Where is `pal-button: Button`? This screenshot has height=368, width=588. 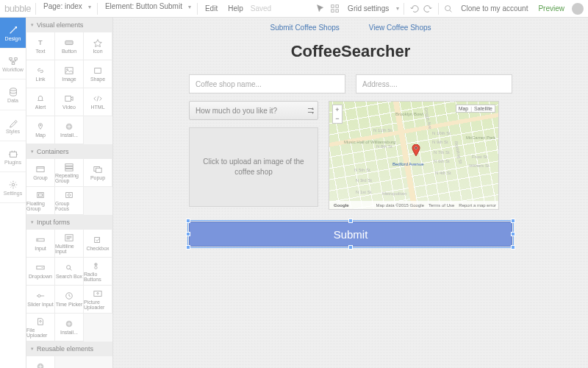
pal-button: Button is located at coordinates (69, 46).